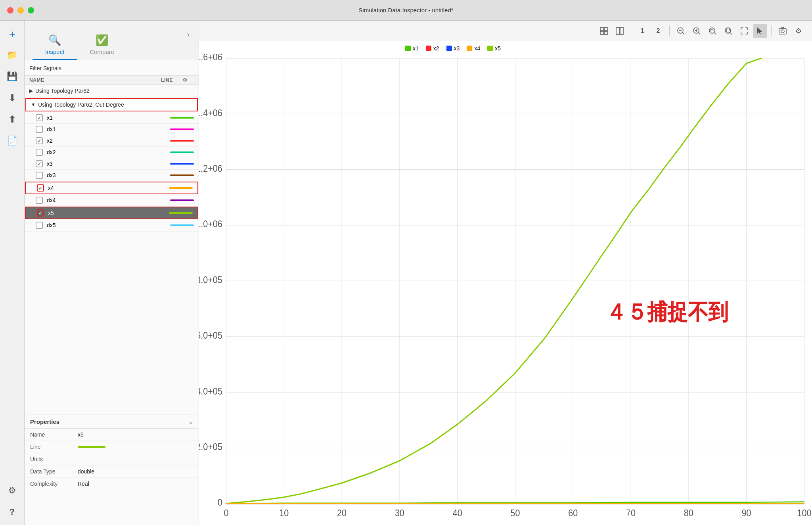 The height and width of the screenshot is (525, 812). I want to click on signal-line-x4, so click(177, 188).